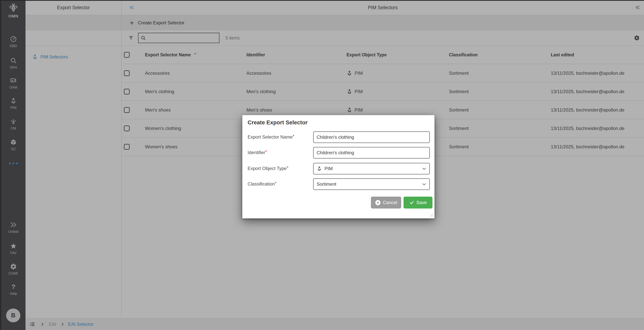 Image resolution: width=644 pixels, height=330 pixels. Describe the element at coordinates (430, 214) in the screenshot. I see `resize-grip-icon` at that location.